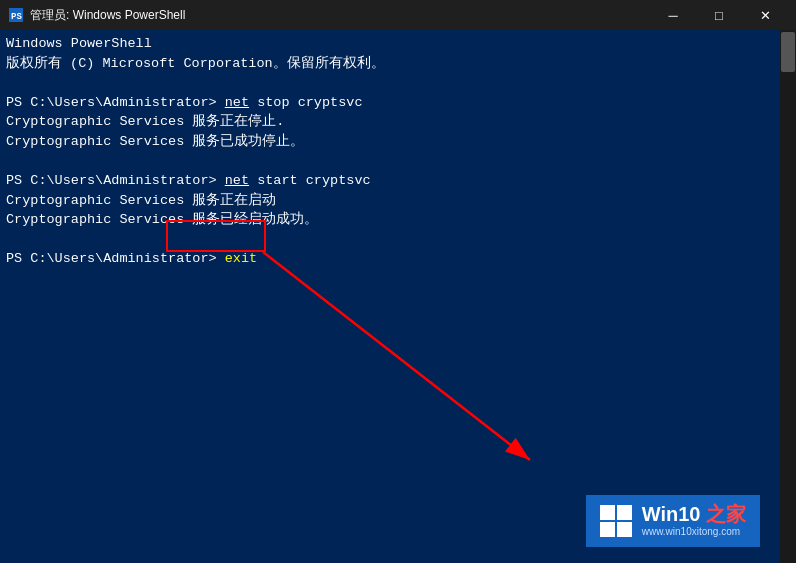  I want to click on terminal-line: Cryptographic Services 服务已经启动成功。, so click(390, 220).